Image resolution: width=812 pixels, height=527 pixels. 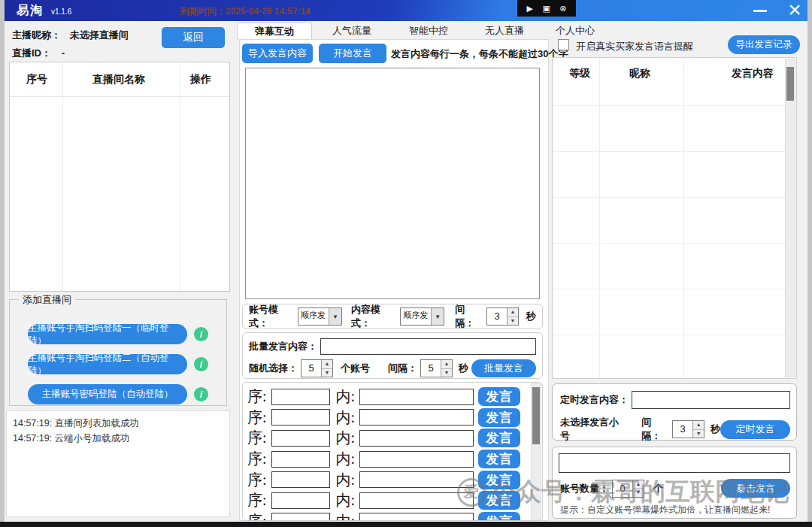 I want to click on no-account-selected-label: 未选择发言小号, so click(x=592, y=429).